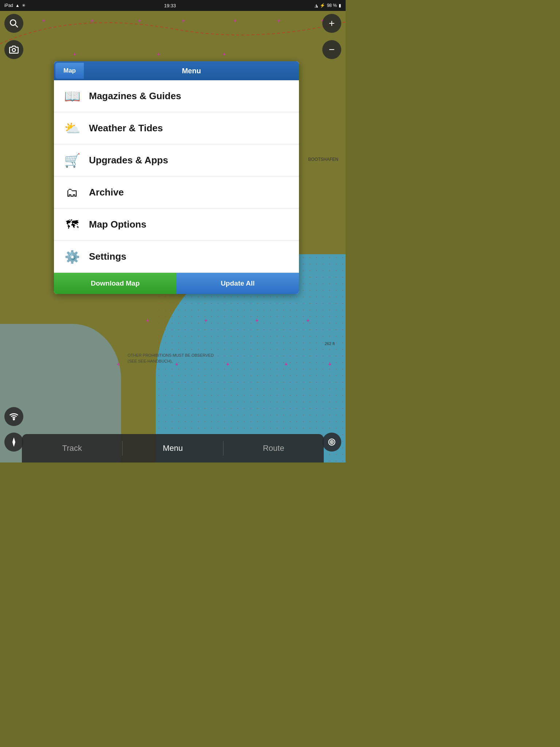 This screenshot has width=560, height=747. I want to click on signal-icon: ✳, so click(24, 5).